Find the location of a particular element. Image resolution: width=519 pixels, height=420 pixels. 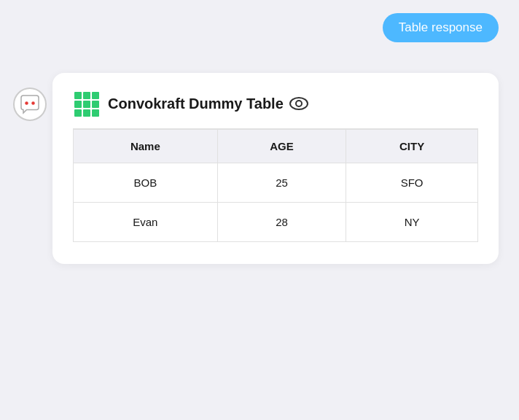

col-header-name: Name is located at coordinates (146, 147).